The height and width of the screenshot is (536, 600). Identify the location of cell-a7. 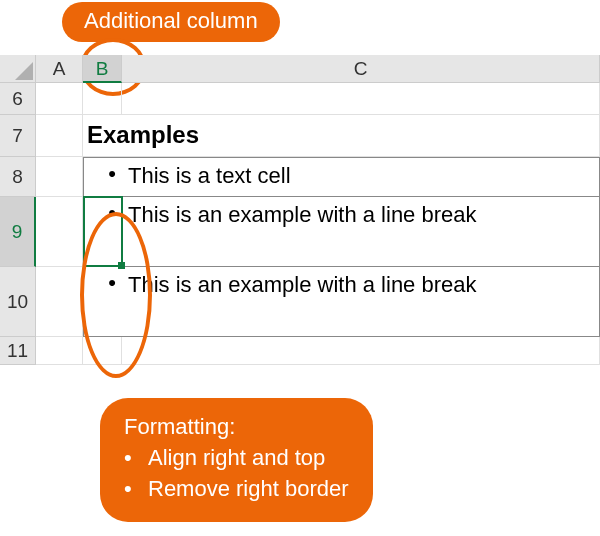
(60, 136).